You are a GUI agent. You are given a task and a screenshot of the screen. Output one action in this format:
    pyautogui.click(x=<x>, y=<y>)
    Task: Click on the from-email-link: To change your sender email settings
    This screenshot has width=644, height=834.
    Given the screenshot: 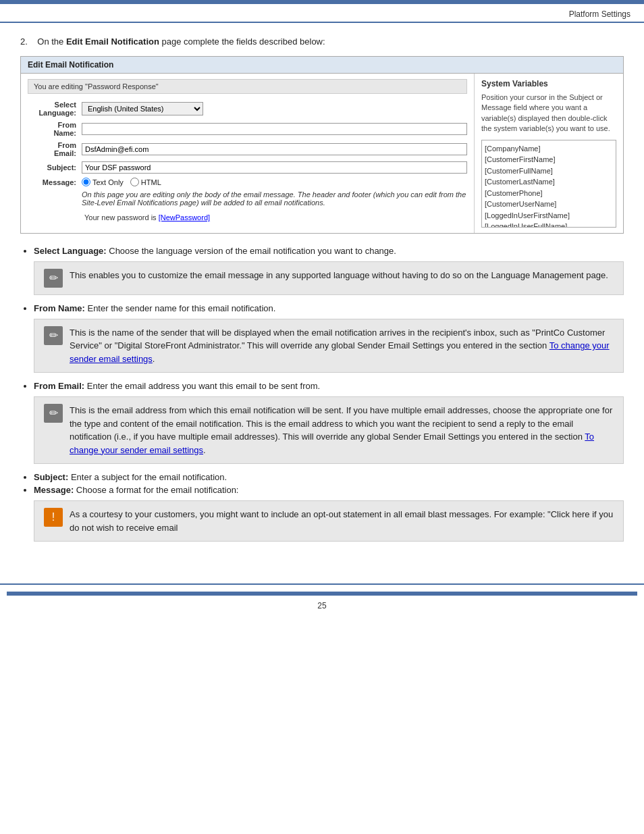 What is the action you would take?
    pyautogui.click(x=332, y=443)
    